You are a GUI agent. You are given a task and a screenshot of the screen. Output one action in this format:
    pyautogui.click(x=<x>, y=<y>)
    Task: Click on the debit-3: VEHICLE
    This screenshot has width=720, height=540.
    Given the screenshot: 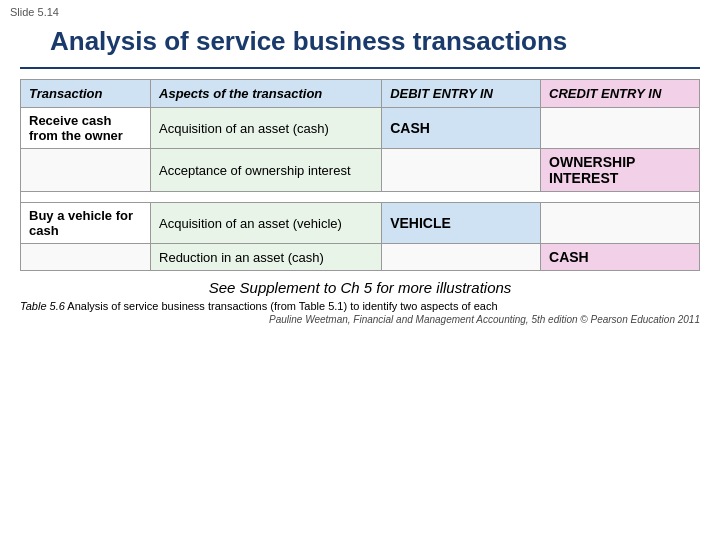 What is the action you would take?
    pyautogui.click(x=462, y=224)
    